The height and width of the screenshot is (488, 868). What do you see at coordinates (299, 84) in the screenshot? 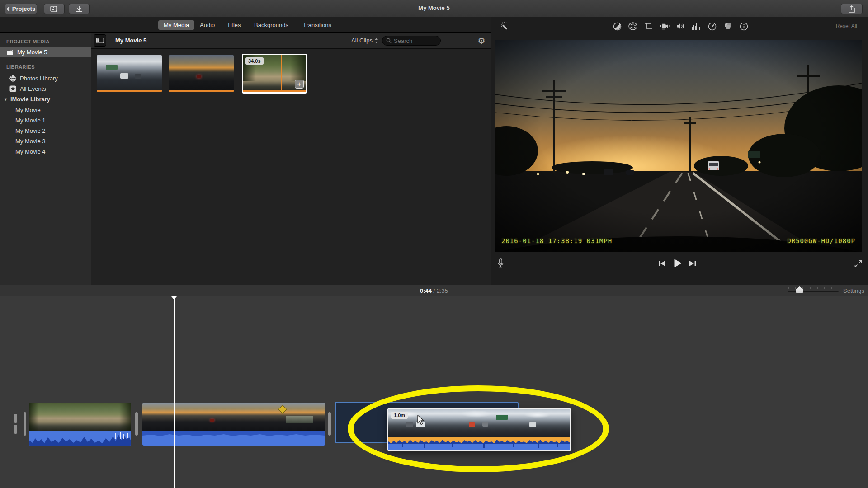
I see `add-to-timeline-button: +` at bounding box center [299, 84].